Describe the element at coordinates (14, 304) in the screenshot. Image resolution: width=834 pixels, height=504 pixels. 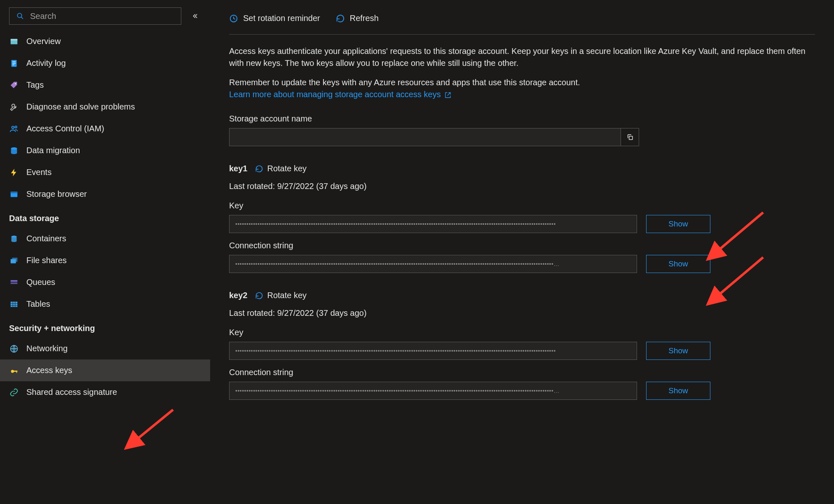
I see `table-icon` at that location.